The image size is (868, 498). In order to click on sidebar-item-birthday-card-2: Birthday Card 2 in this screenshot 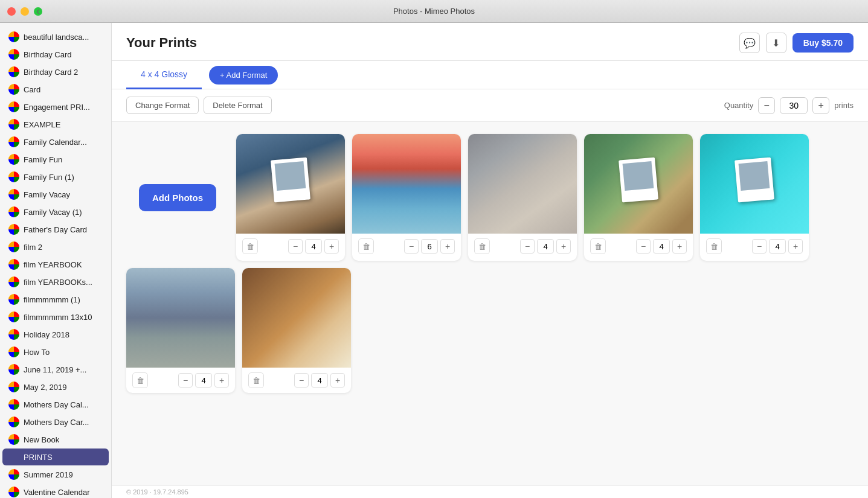, I will do `click(56, 72)`.